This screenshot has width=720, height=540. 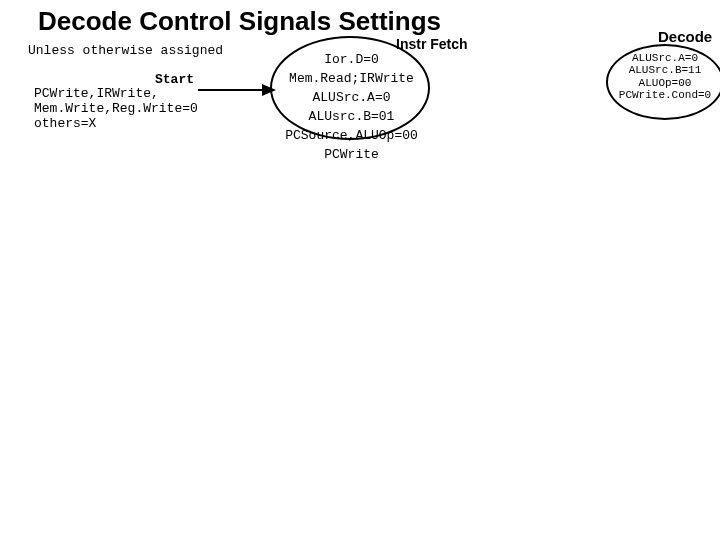 What do you see at coordinates (665, 76) in the screenshot?
I see `state-decode-signals-text: ALUSrc.A=0 ALUSrc.B=11 ALUOp=00 PCWrite.…` at bounding box center [665, 76].